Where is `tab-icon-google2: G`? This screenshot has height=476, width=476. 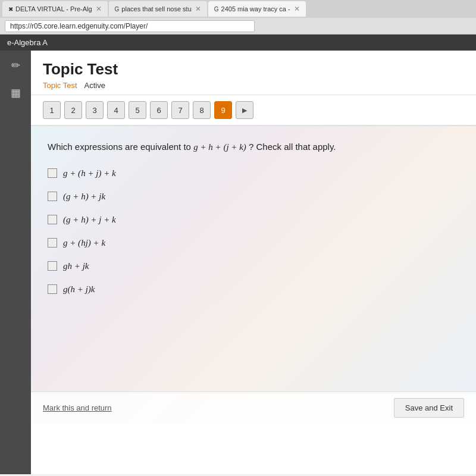 tab-icon-google2: G is located at coordinates (217, 10).